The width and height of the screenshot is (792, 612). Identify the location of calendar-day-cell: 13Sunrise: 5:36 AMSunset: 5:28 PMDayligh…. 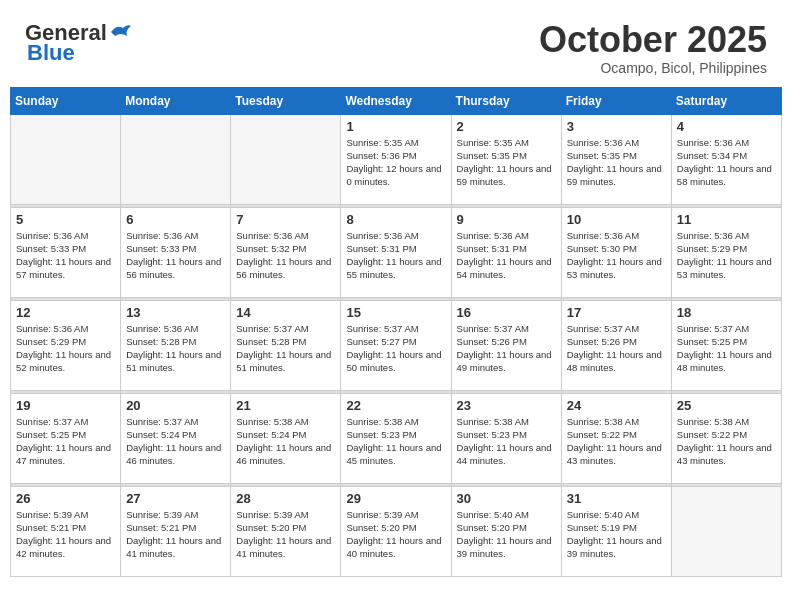
(176, 345).